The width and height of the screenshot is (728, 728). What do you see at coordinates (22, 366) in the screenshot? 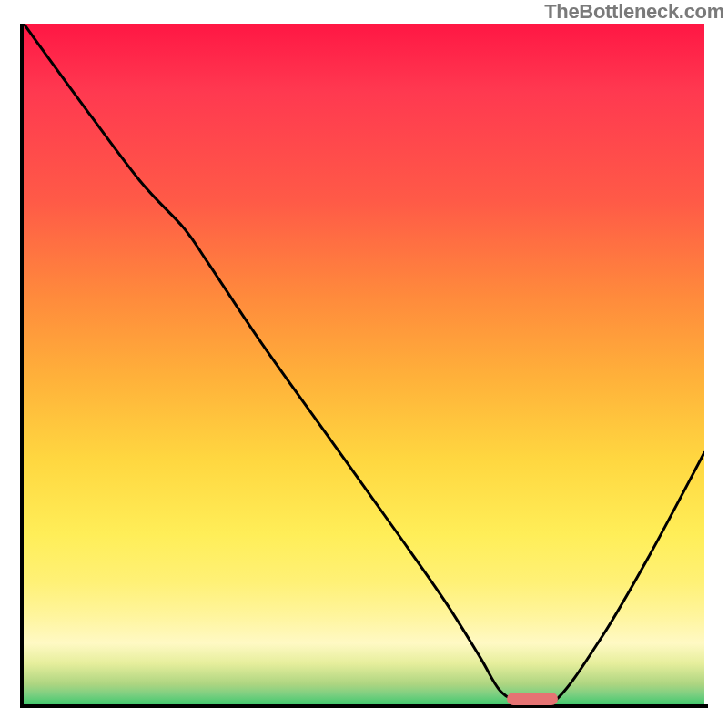
I see `y-axis` at bounding box center [22, 366].